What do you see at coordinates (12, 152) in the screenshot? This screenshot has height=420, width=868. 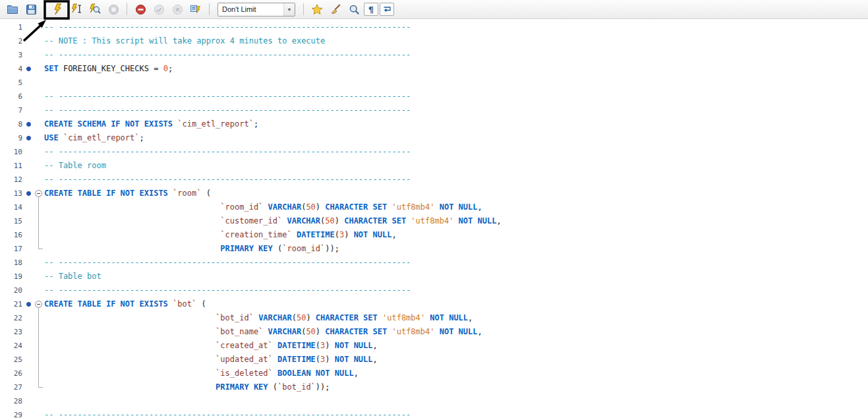 I see `line-number: 10` at bounding box center [12, 152].